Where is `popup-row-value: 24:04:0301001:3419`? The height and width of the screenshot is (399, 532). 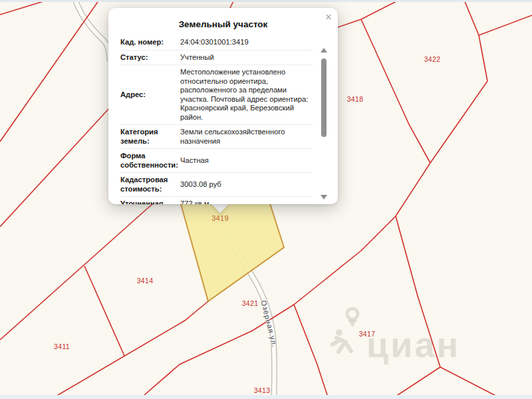
popup-row-value: 24:04:0301001:3419 is located at coordinates (246, 43).